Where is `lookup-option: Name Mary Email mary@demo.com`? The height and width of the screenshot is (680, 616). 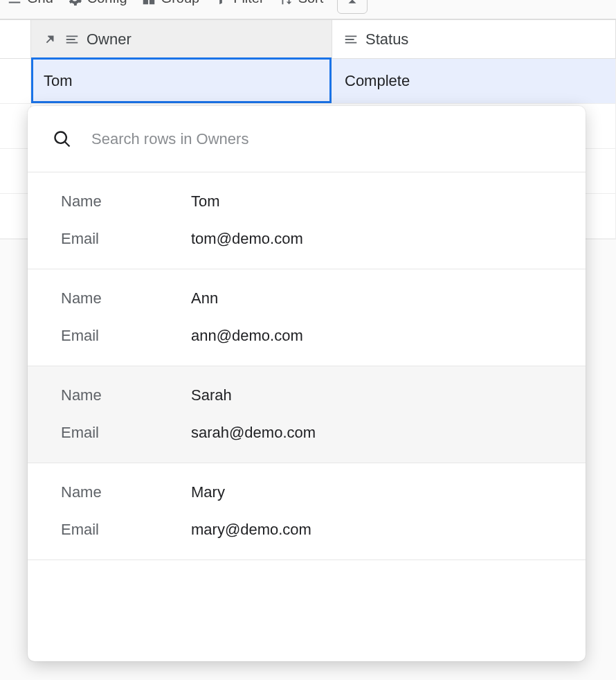 lookup-option: Name Mary Email mary@demo.com is located at coordinates (307, 512).